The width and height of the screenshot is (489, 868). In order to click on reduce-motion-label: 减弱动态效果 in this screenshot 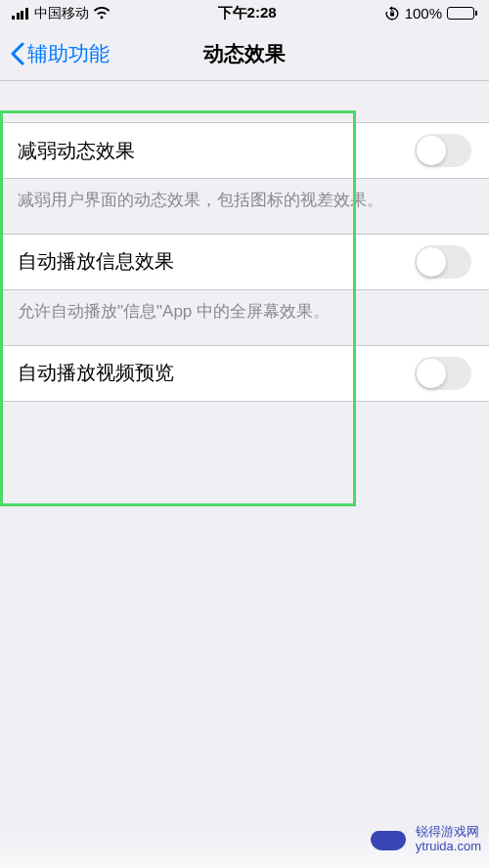, I will do `click(76, 151)`.